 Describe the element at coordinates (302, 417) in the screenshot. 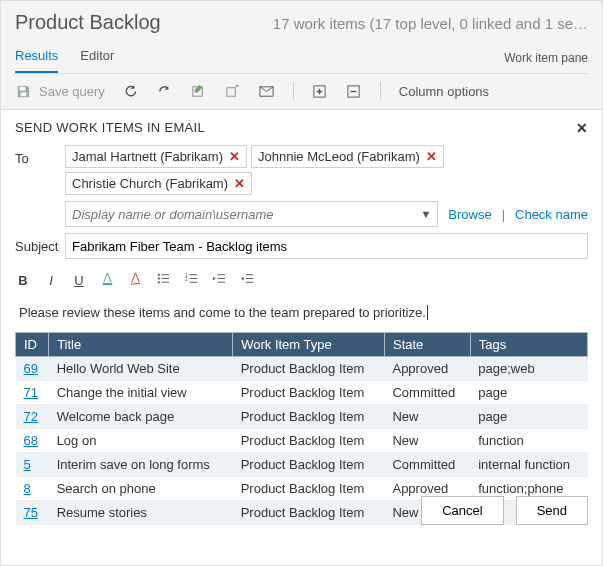

I see `table-row: 72Welcome back pageProduct Backlog ItemN…` at that location.